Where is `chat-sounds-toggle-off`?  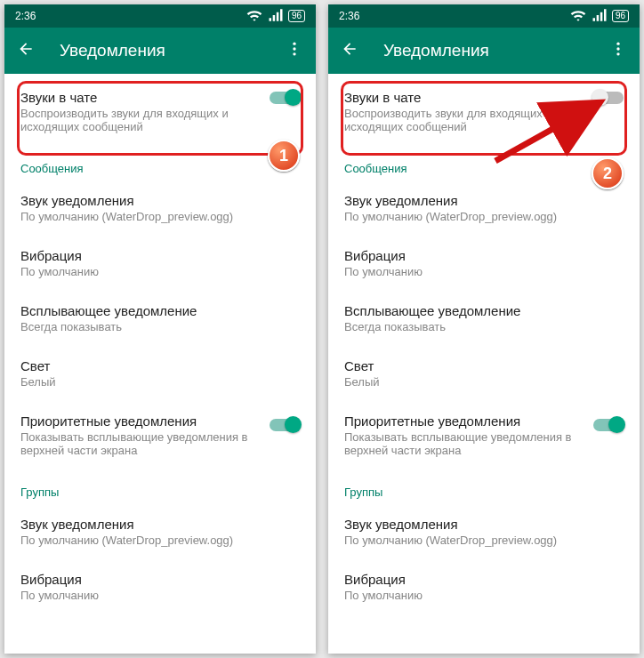
chat-sounds-toggle-off is located at coordinates (608, 98).